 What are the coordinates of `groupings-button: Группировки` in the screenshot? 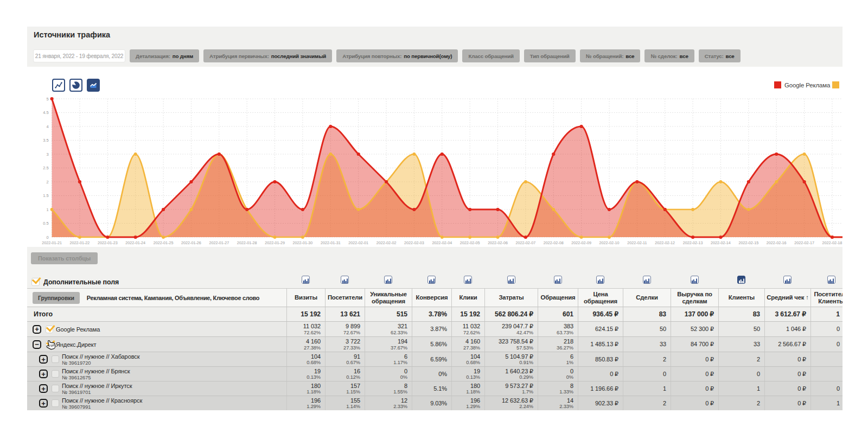 It's located at (56, 298).